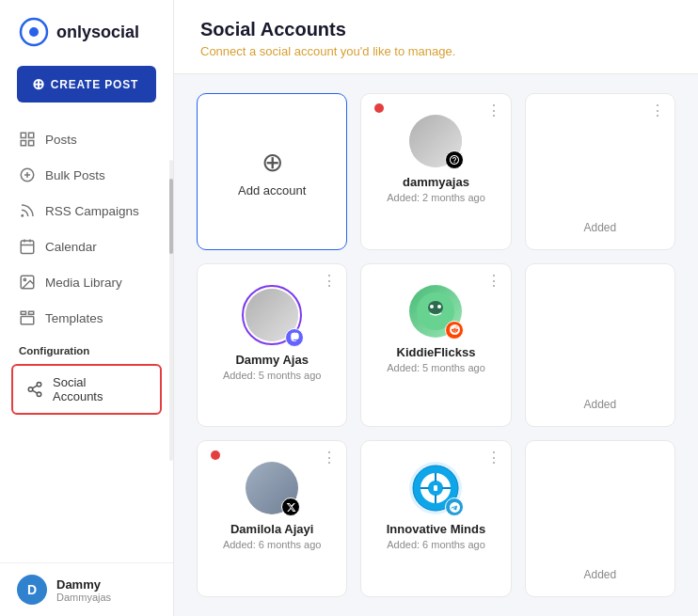 The width and height of the screenshot is (698, 616). What do you see at coordinates (27, 211) in the screenshot?
I see `rss-icon` at bounding box center [27, 211].